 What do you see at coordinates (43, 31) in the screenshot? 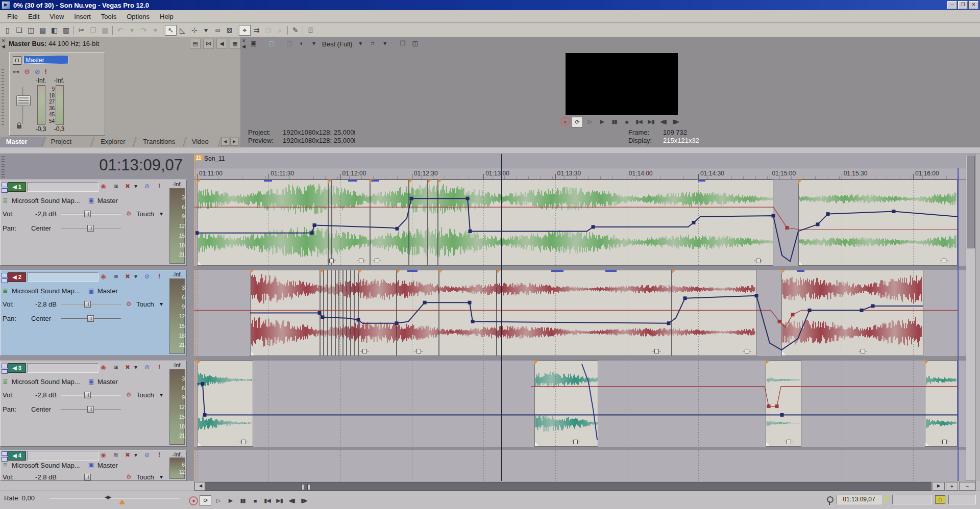
I see `project-properties-icon: ▤` at bounding box center [43, 31].